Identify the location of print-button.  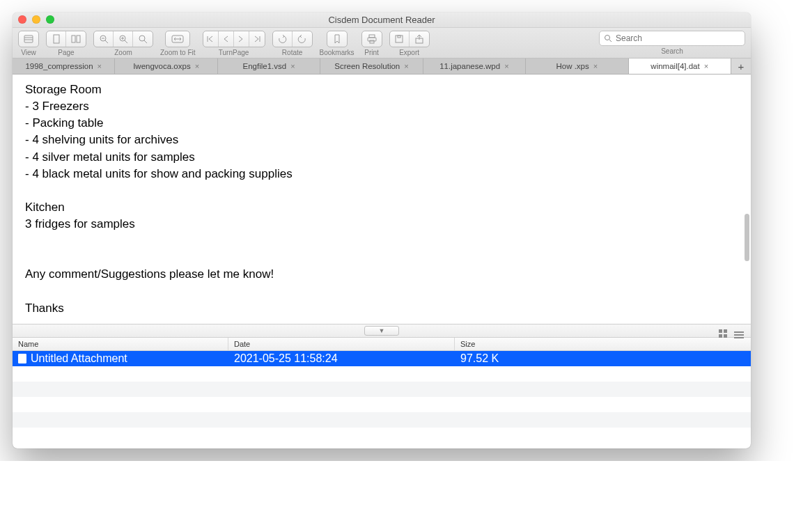
(372, 39).